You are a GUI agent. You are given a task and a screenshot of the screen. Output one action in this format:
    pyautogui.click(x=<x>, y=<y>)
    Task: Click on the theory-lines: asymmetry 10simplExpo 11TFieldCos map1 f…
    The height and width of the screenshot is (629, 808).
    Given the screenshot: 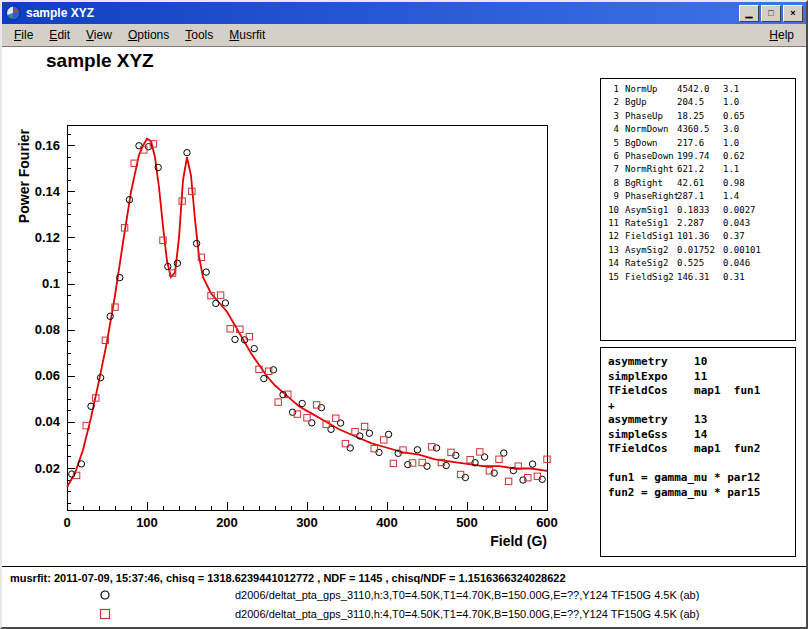 What is the action you would take?
    pyautogui.click(x=702, y=428)
    